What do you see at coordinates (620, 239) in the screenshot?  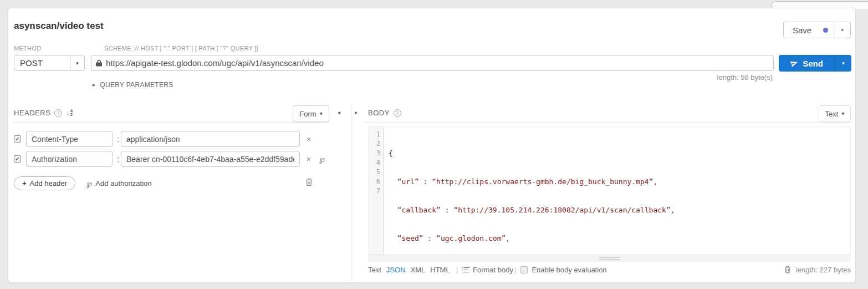 I see `code-line: “seed” : “ugc.glodon.com”,` at bounding box center [620, 239].